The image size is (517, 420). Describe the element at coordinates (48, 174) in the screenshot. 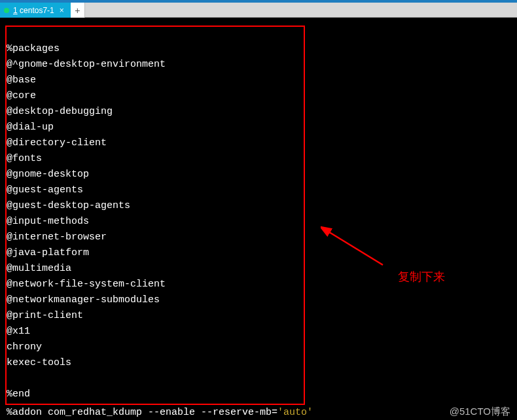

I see `package-line: @gnome-desktop` at that location.